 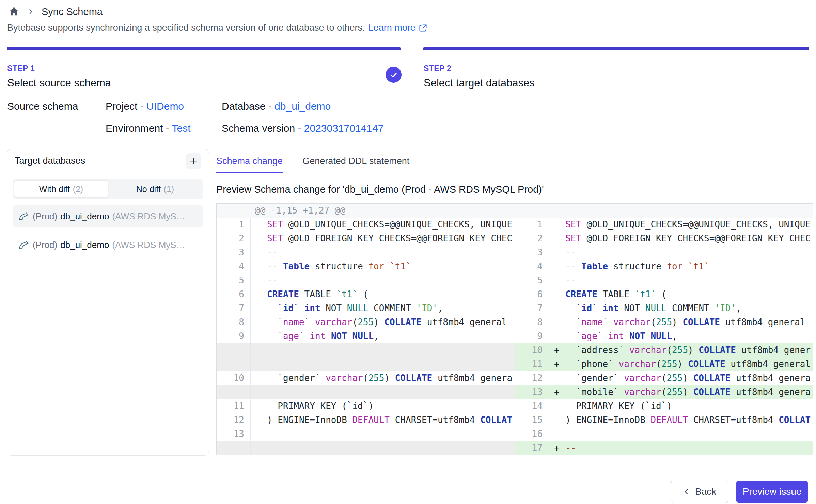 I want to click on diff-row: 10+ `address` varchar(255) COLLATE utf8m…, so click(x=664, y=350).